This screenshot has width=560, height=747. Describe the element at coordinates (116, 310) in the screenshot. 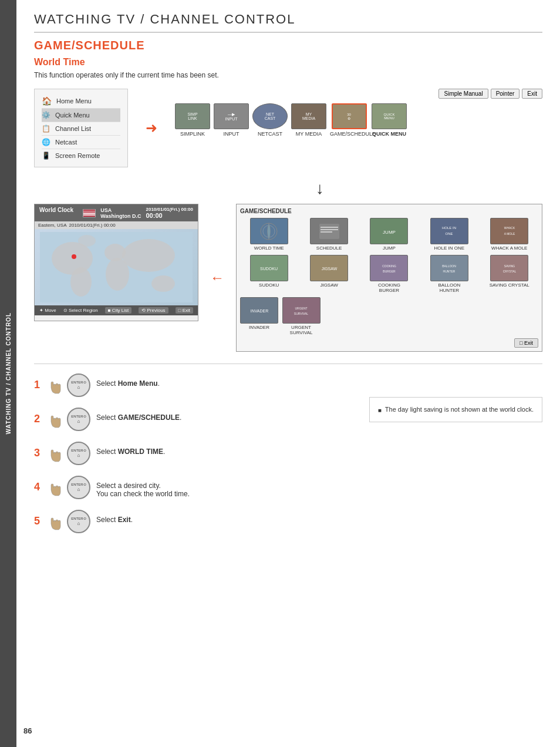

I see `world-clock-footer: ✦ Move ⊙ Select Region ■ City List ⟲ Pre…` at that location.